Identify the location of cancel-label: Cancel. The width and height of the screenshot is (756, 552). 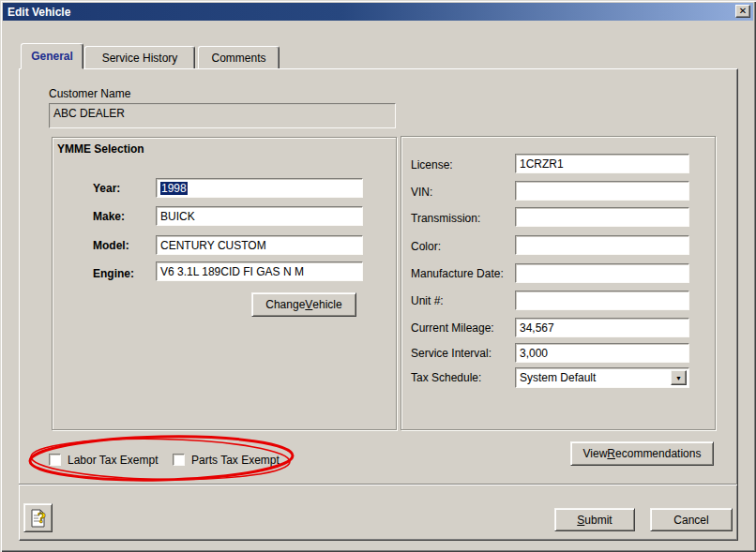
(690, 520).